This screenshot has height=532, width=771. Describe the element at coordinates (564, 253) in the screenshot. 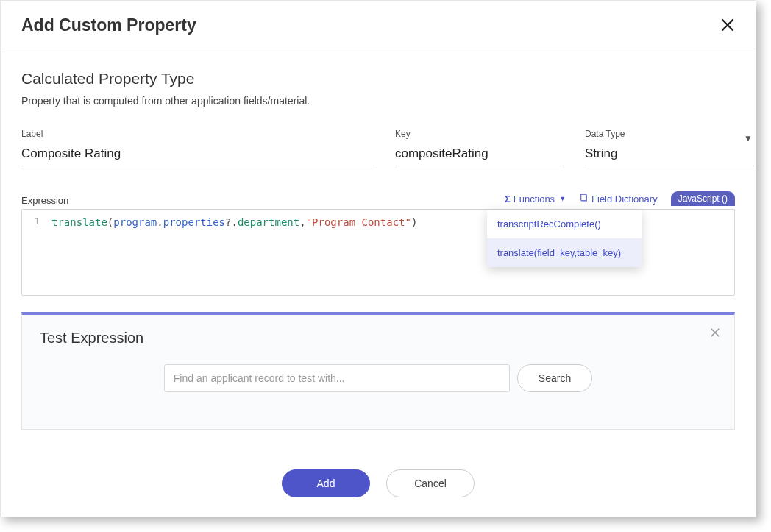

I see `dropdown-item-translate: translate(field_key,table_key)` at that location.